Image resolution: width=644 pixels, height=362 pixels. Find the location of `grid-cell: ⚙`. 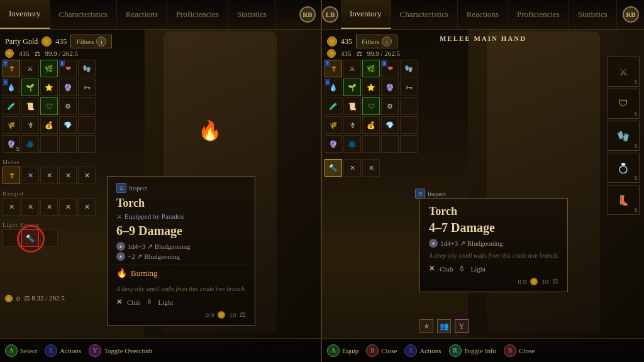

grid-cell: ⚙ is located at coordinates (68, 106).